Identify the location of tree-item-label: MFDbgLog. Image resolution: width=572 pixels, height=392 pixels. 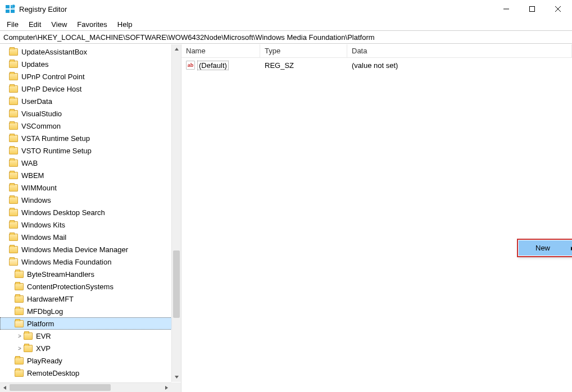
(45, 311).